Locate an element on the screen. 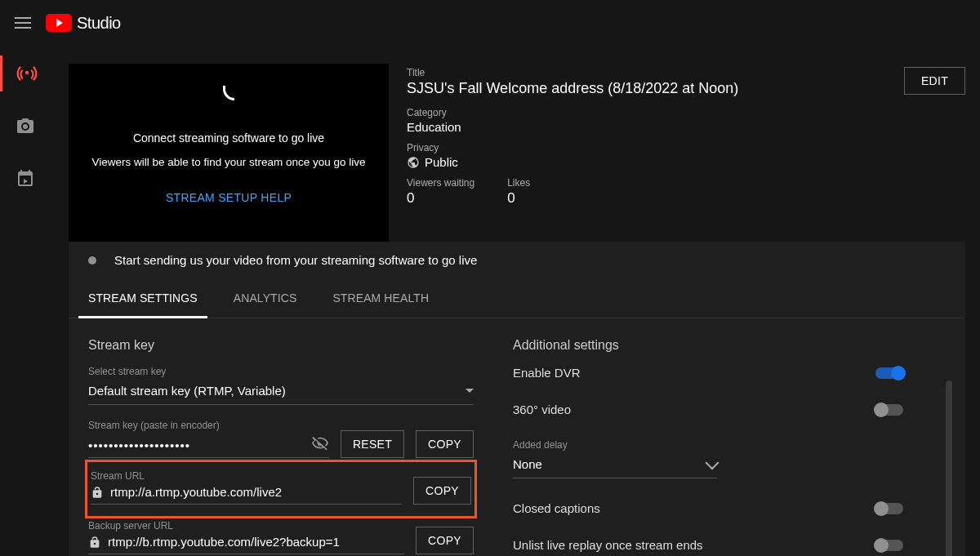 The height and width of the screenshot is (556, 980). sidebar is located at coordinates (25, 300).